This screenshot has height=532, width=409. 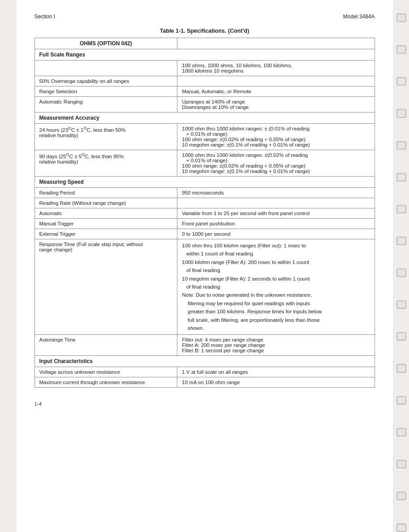 What do you see at coordinates (276, 163) in the screenshot?
I see `cell-right: 1000 ohm thru 1000 kilohm ranges: ±(0.02…` at bounding box center [276, 163].